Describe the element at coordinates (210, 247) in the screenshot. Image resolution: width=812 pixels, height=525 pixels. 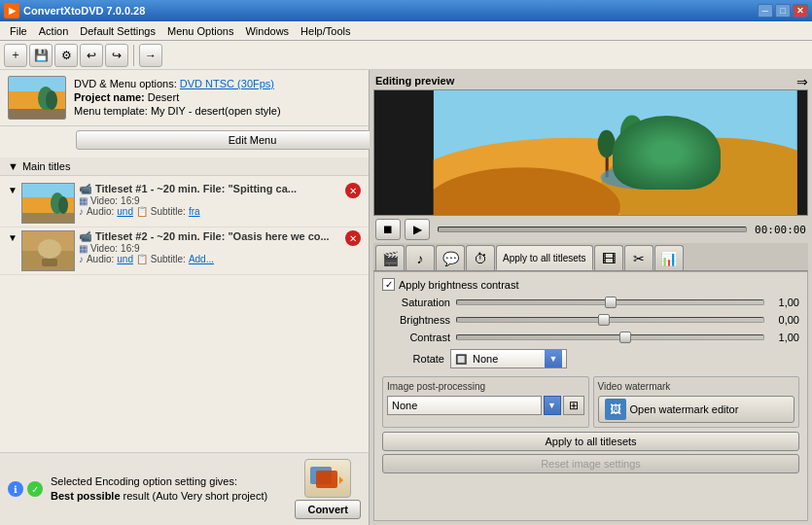
I see `titleset-2-info: 📹 Titleset #2 - ~20 min. File: "Oasis he…` at that location.